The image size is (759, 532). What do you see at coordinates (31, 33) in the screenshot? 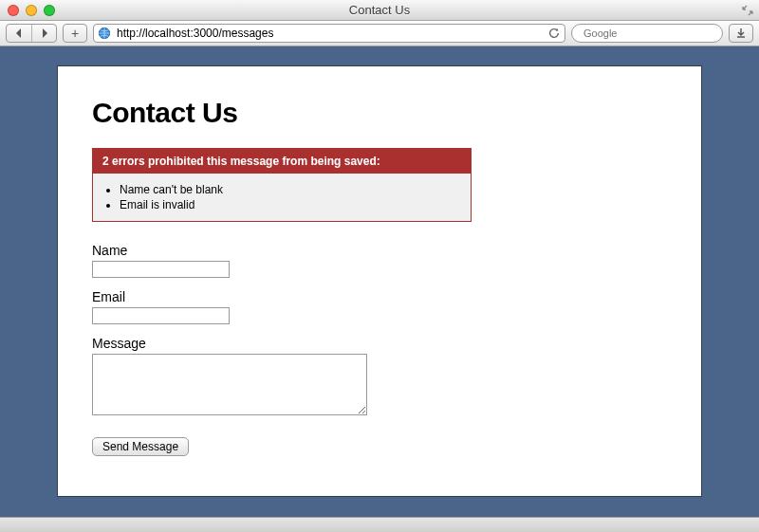
I see `nav-back-forward` at bounding box center [31, 33].